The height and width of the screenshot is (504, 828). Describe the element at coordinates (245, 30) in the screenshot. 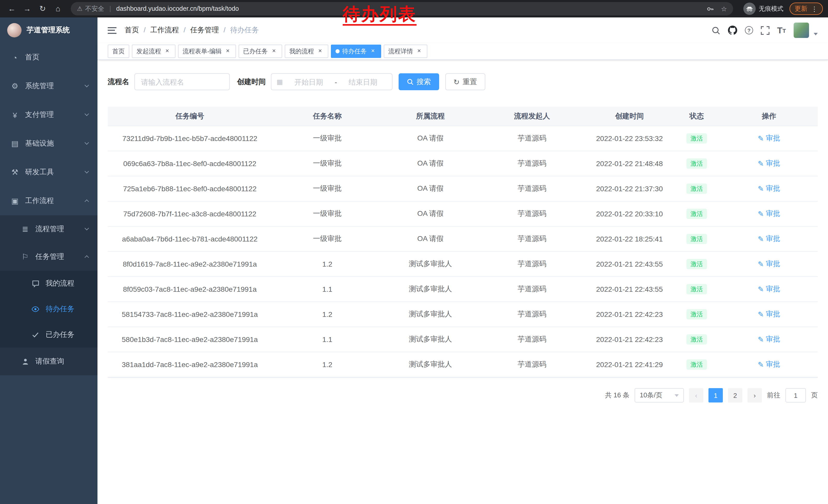

I see `breadcrumb-item: 待办任务` at that location.